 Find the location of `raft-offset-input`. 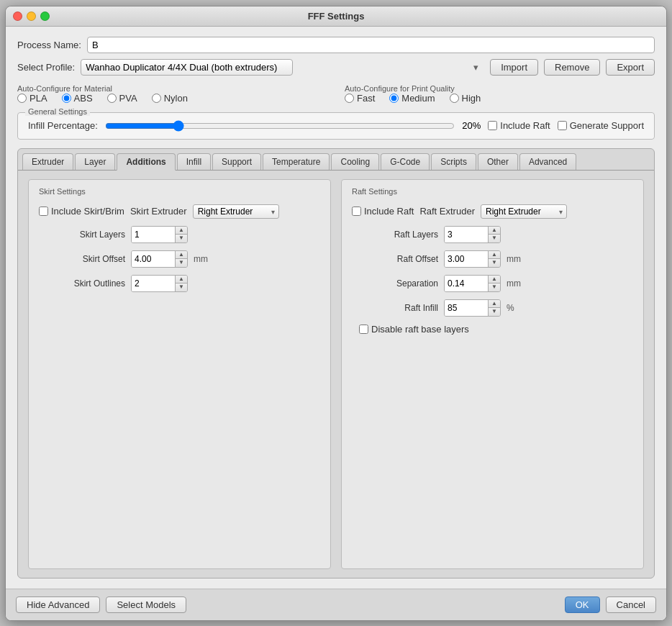

raft-offset-input is located at coordinates (466, 259).